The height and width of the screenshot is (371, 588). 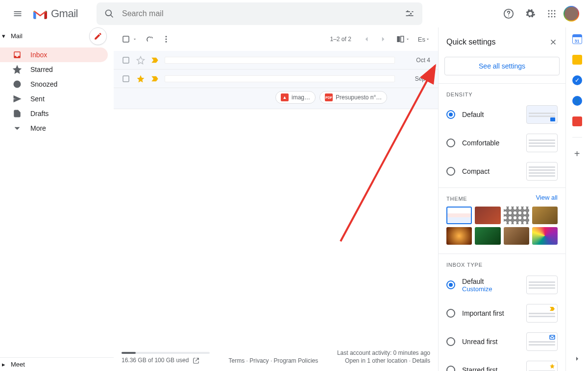 I want to click on account-avatar, so click(x=571, y=14).